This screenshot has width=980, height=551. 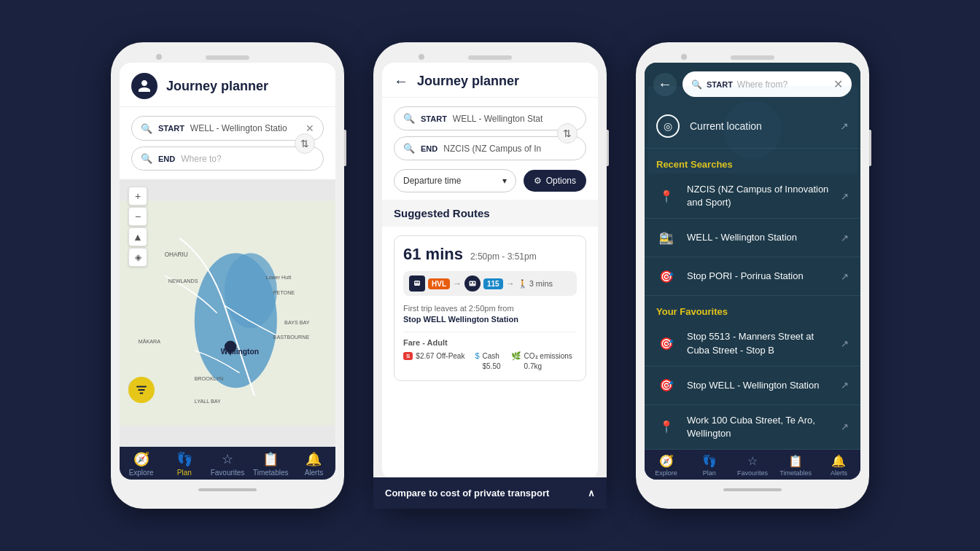 I want to click on p2-inputs: 🔍 START WELL - Wellington Stat 🔍 END NZC…, so click(x=490, y=133).